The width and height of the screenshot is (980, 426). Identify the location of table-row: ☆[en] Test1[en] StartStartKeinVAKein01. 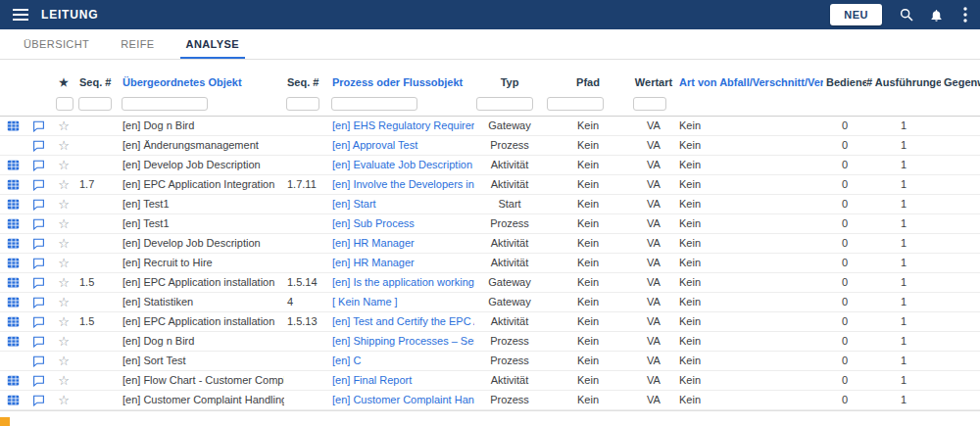
(490, 204).